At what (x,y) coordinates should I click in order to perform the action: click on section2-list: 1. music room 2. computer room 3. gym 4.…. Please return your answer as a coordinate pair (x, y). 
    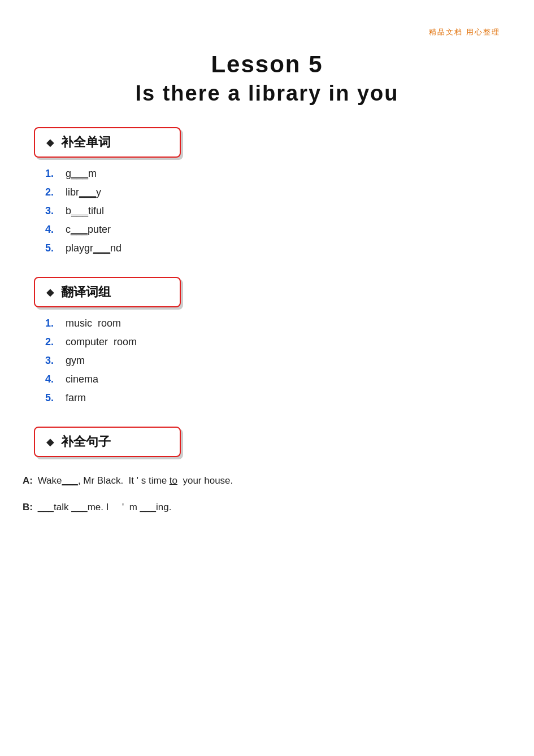
    Looking at the image, I should click on (289, 360).